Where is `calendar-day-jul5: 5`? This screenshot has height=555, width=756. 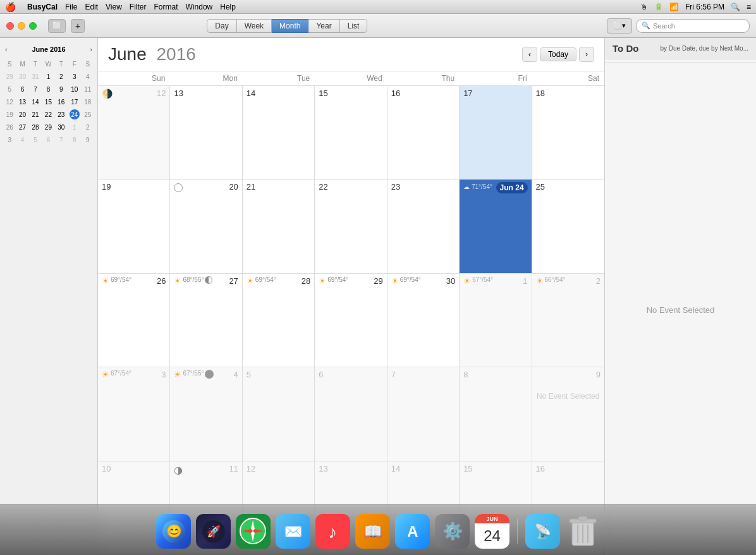 calendar-day-jul5: 5 is located at coordinates (279, 413).